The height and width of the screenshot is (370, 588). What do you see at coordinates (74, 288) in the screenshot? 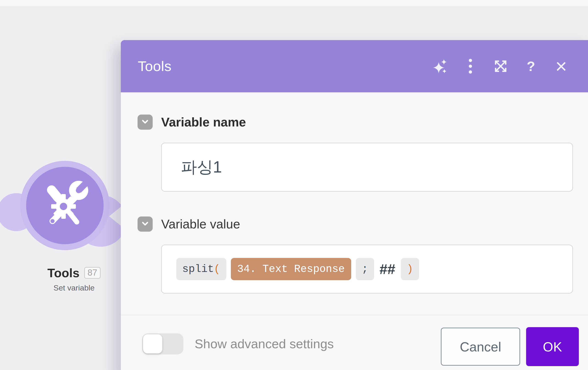
I see `module-sublabel: Set variable` at bounding box center [74, 288].